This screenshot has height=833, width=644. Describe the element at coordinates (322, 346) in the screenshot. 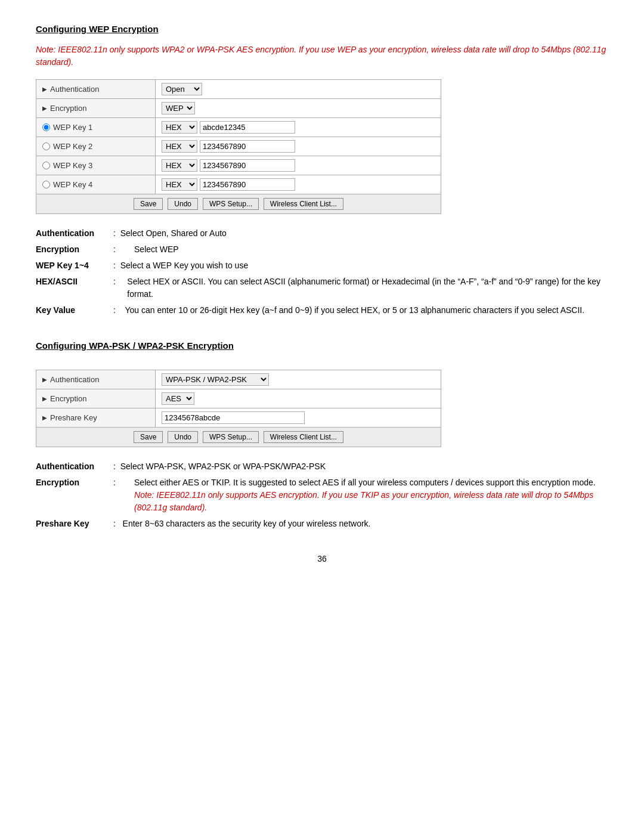

I see `section2-title: Configuring WPA-PSK / WPA2-PSK Encryptio…` at that location.